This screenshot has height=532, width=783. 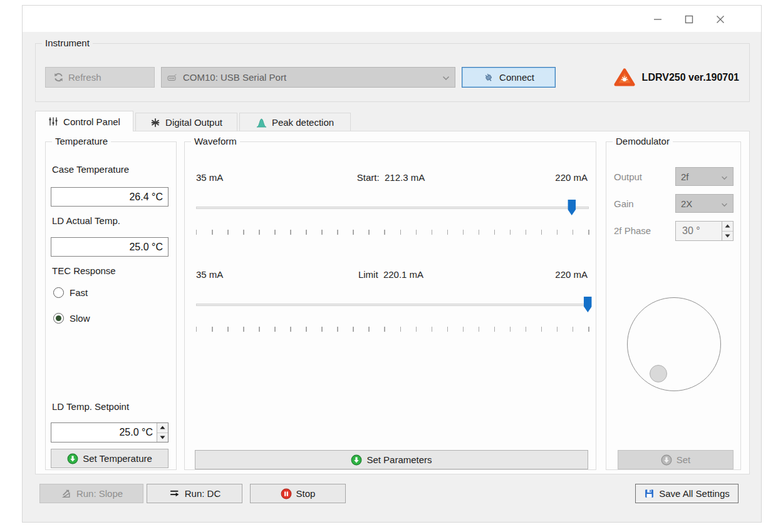 I want to click on start-caption-label: Start:, so click(x=368, y=178).